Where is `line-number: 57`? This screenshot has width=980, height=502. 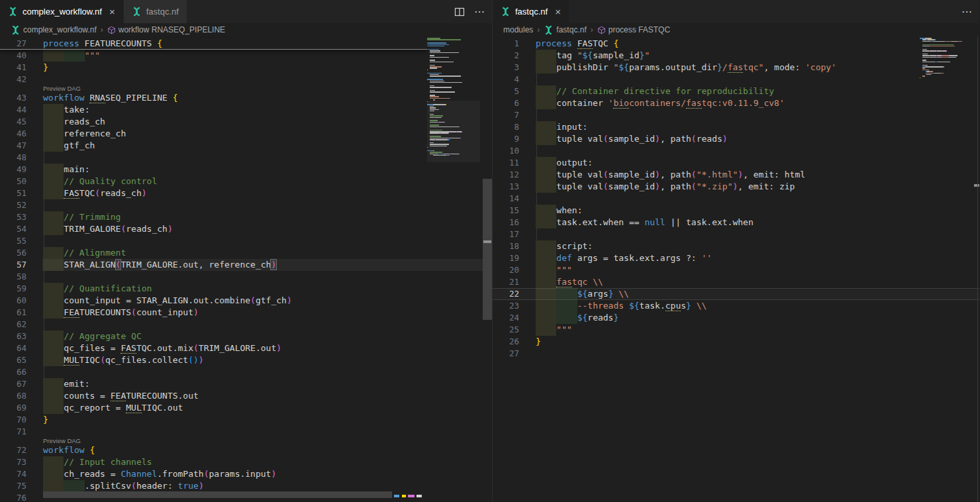
line-number: 57 is located at coordinates (13, 265).